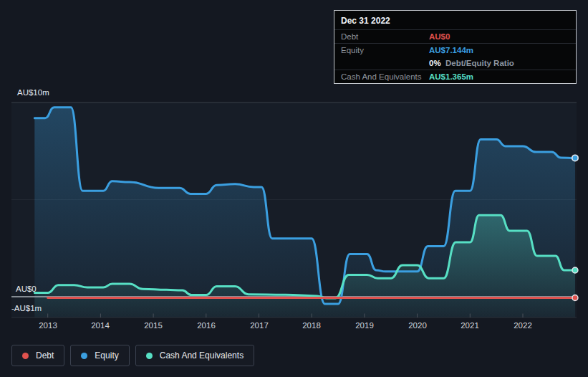 The height and width of the screenshot is (377, 588). What do you see at coordinates (100, 325) in the screenshot?
I see `x-axis-label-2014: 2014` at bounding box center [100, 325].